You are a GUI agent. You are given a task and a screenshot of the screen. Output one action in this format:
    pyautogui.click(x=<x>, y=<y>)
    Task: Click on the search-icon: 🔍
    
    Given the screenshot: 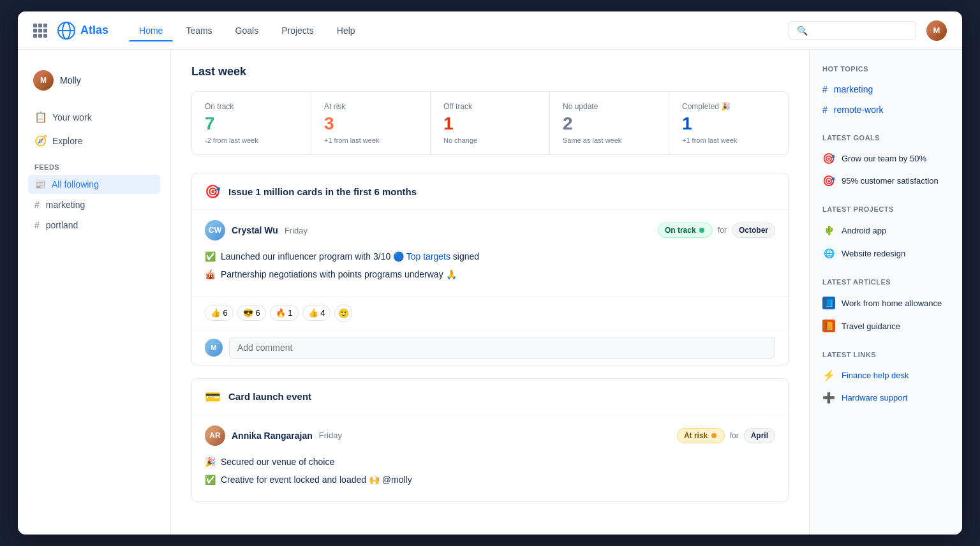 What is the action you would take?
    pyautogui.click(x=803, y=31)
    